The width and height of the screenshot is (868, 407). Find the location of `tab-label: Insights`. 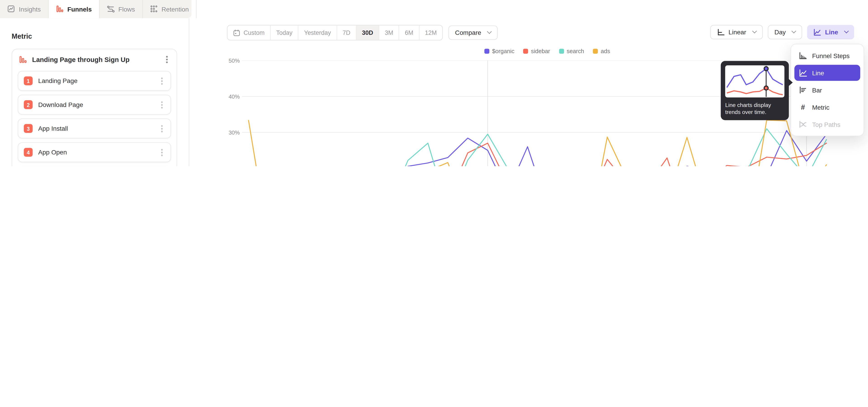

tab-label: Insights is located at coordinates (30, 9).